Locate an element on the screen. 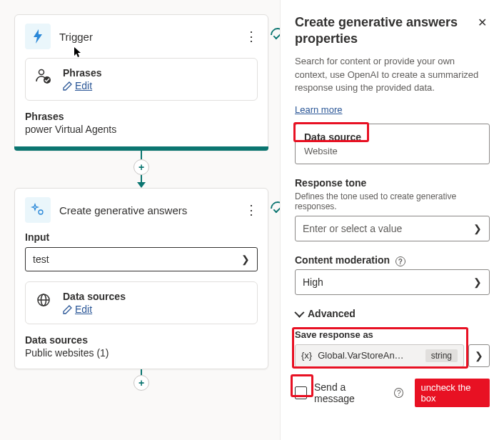  arrow-down-icon is located at coordinates (141, 185).